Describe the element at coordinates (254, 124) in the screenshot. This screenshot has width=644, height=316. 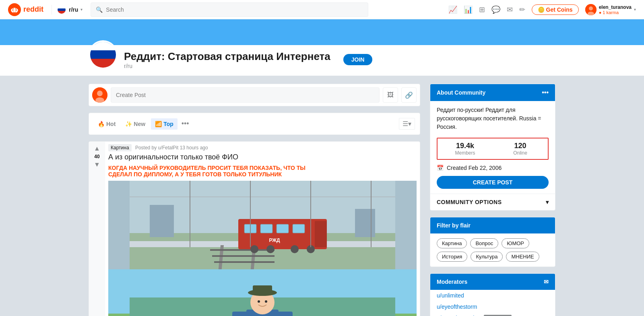
I see `sort-bar: 🔥 Hot ✨ New 📶 Top ••• ☰▾` at that location.